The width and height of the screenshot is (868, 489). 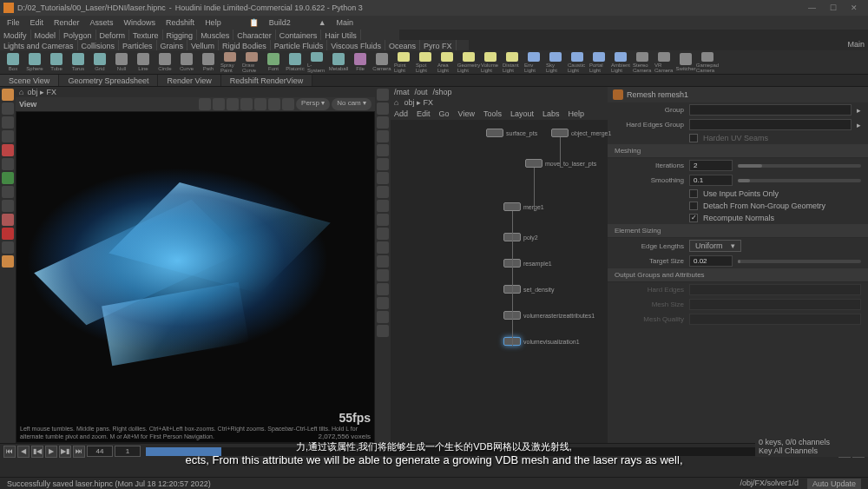 What do you see at coordinates (102, 23) in the screenshot?
I see `menu-assets: Assets` at bounding box center [102, 23].